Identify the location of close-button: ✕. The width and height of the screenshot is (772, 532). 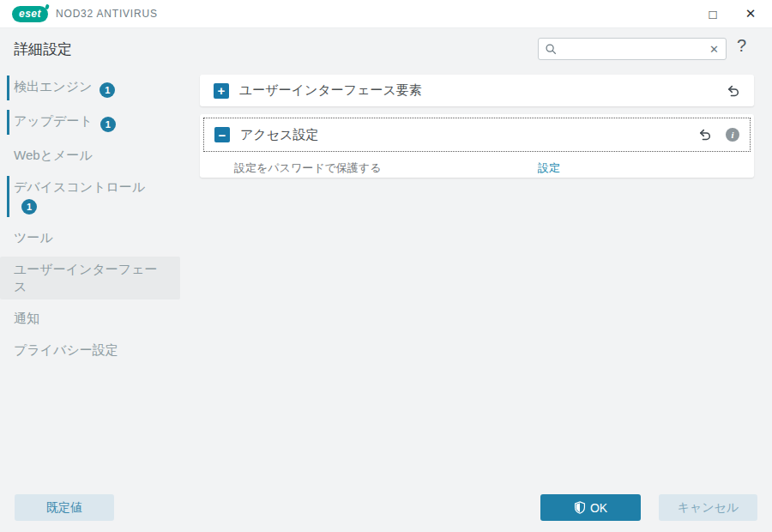
(751, 14).